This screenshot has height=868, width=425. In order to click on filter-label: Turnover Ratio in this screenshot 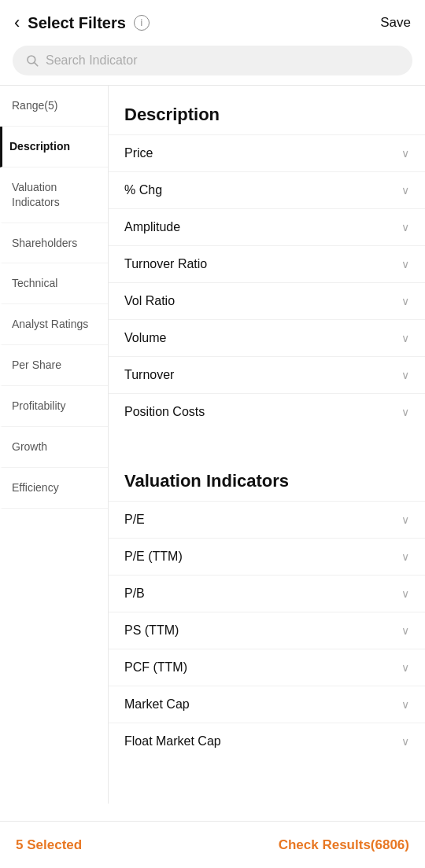, I will do `click(165, 264)`.